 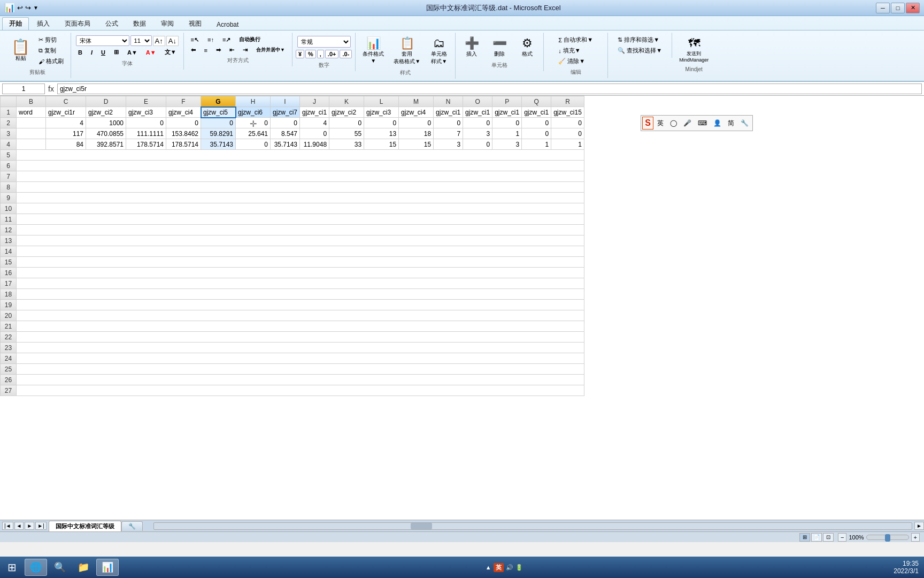 I want to click on col-header-b: B, so click(x=31, y=102).